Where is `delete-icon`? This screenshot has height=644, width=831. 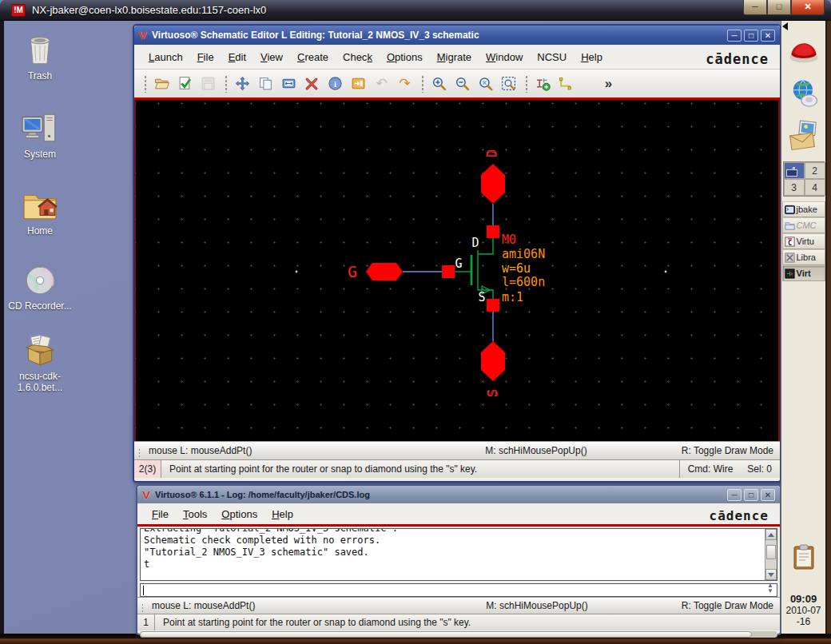 delete-icon is located at coordinates (312, 83).